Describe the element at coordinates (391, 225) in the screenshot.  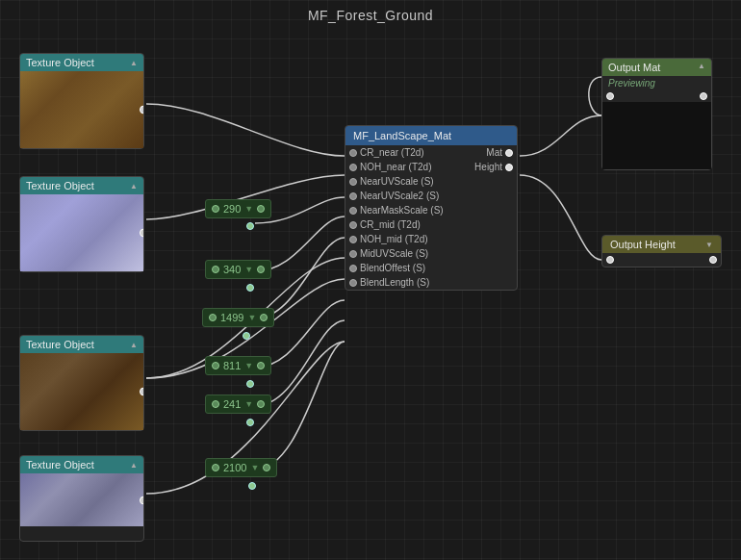
I see `label-crmid: CR_mid (T2d)` at that location.